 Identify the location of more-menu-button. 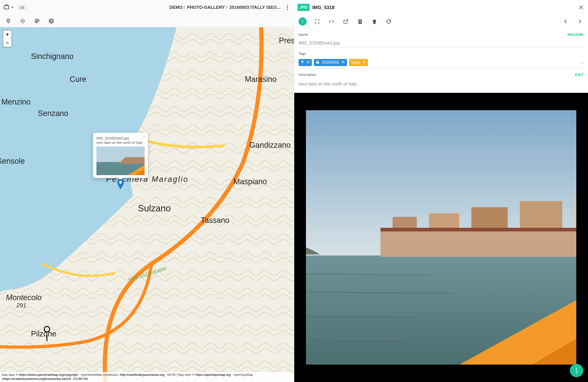
(287, 7).